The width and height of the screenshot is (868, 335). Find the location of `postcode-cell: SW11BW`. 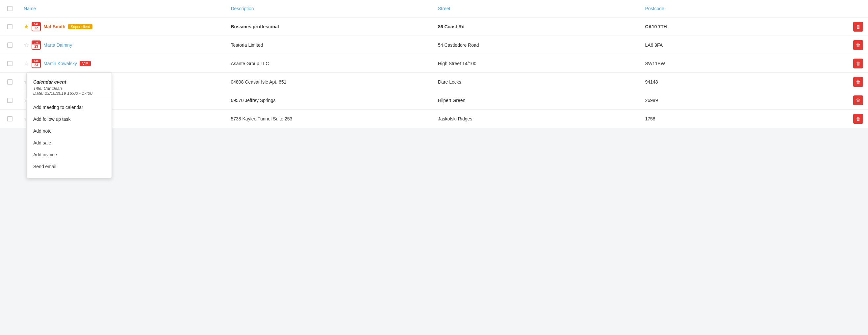

postcode-cell: SW11BW is located at coordinates (745, 63).